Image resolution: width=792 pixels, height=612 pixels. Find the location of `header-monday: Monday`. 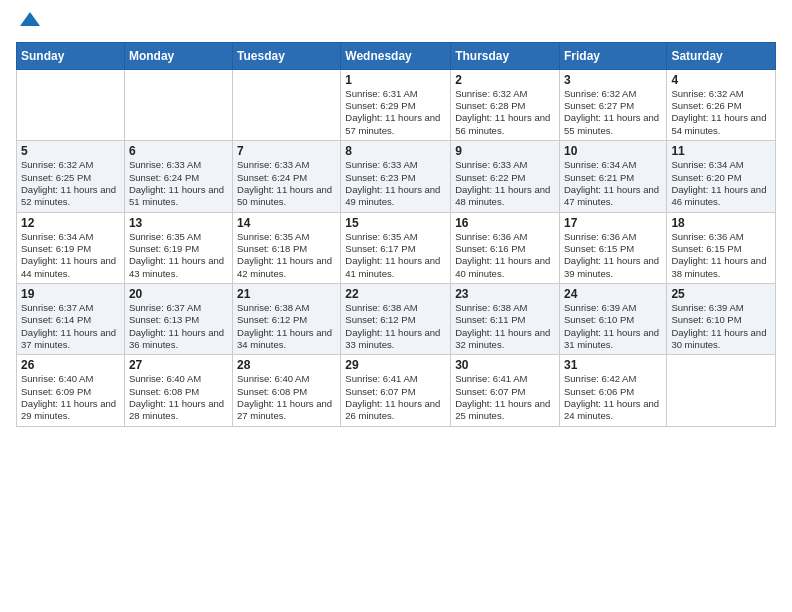

header-monday: Monday is located at coordinates (178, 56).